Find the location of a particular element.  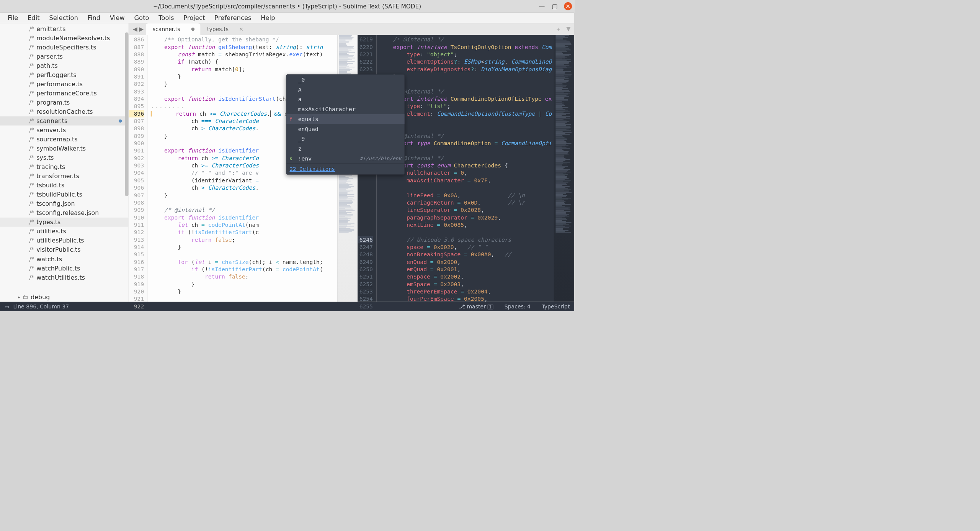

sidebar-item: /*perfLogger.ts is located at coordinates (64, 75).